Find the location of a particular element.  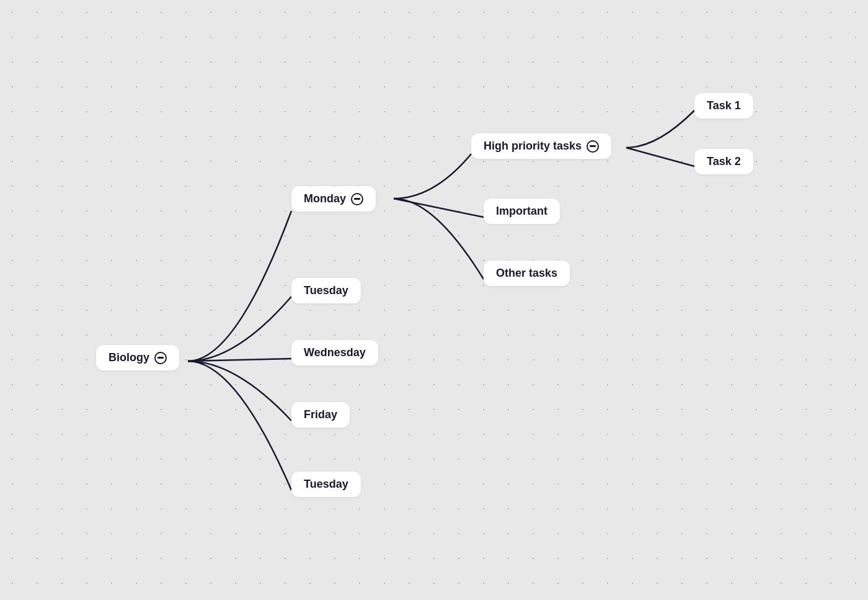

important-node: Important is located at coordinates (522, 211).